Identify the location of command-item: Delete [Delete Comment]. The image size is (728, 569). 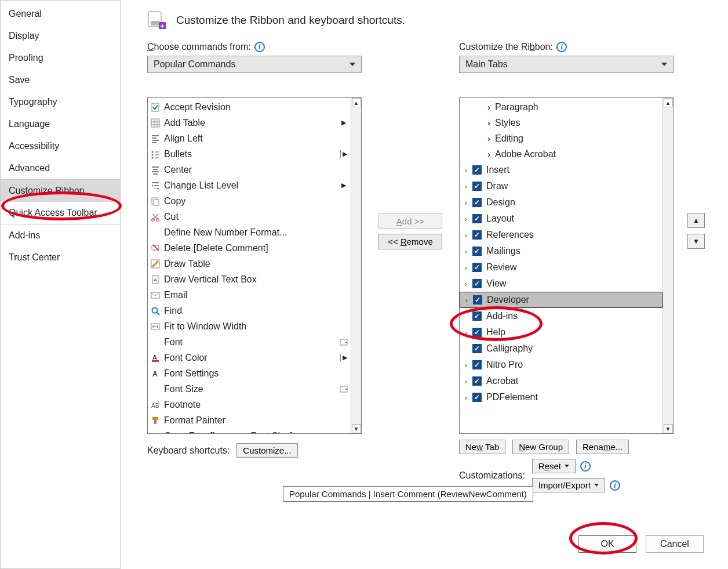
(249, 248).